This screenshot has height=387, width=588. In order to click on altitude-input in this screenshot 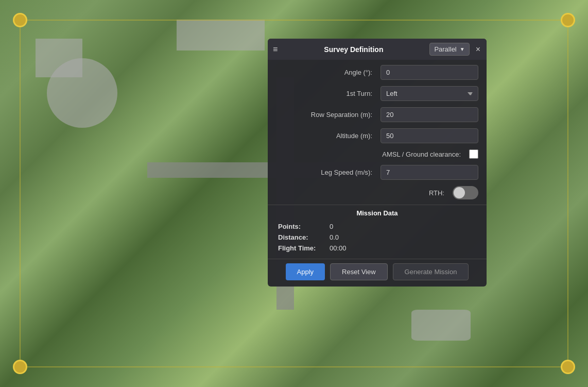, I will do `click(429, 136)`.